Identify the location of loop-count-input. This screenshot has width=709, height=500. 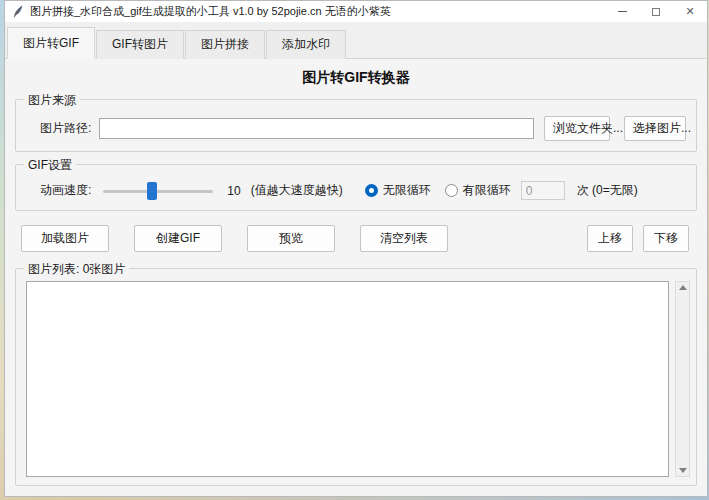
(543, 190).